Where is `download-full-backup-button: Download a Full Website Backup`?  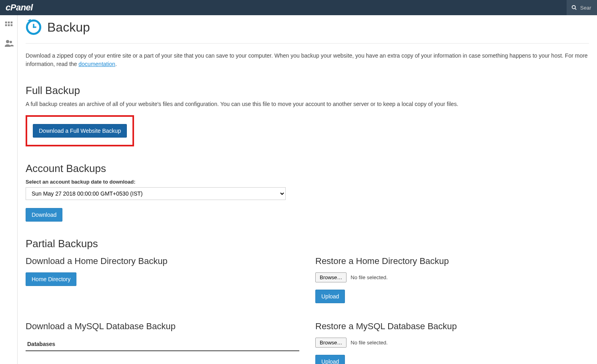
download-full-backup-button: Download a Full Website Backup is located at coordinates (80, 131).